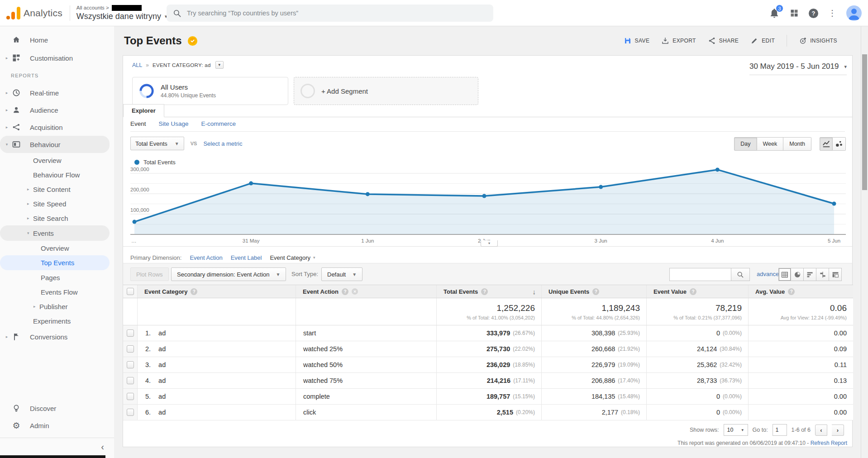 The image size is (868, 458). I want to click on sidebar-item-events-overview: Overview, so click(57, 248).